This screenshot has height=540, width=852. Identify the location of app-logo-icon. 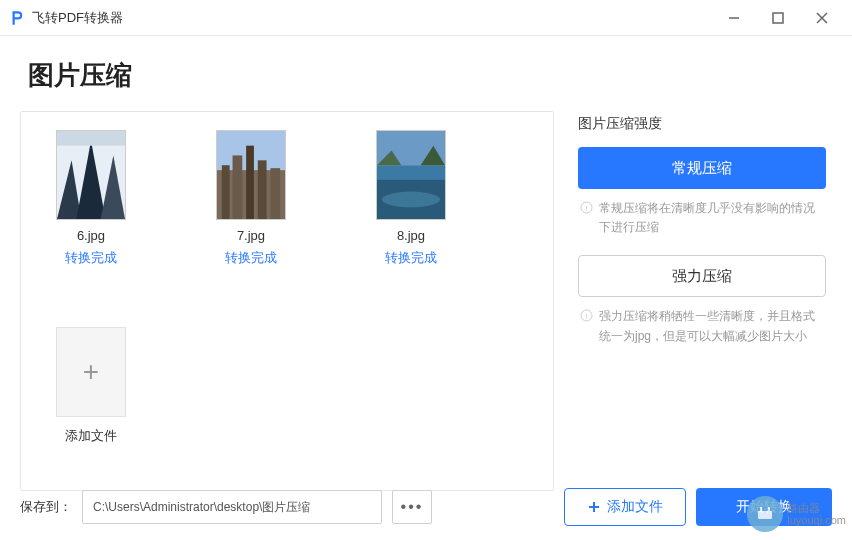
(17, 18).